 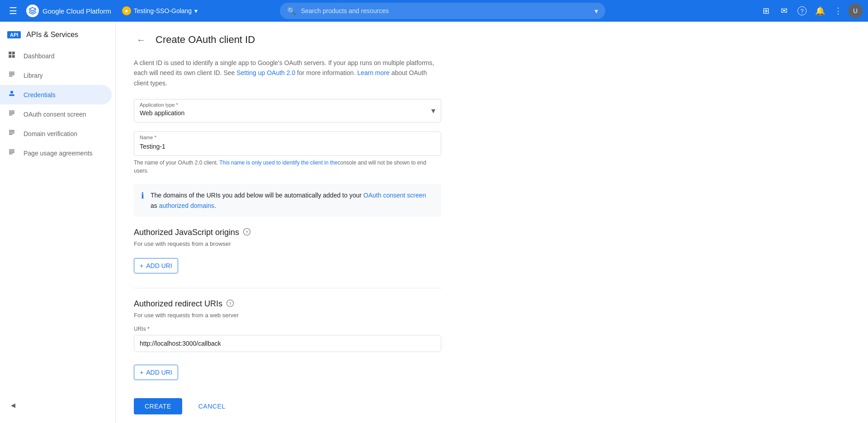 What do you see at coordinates (13, 11) in the screenshot?
I see `hamburger-button: ☰` at bounding box center [13, 11].